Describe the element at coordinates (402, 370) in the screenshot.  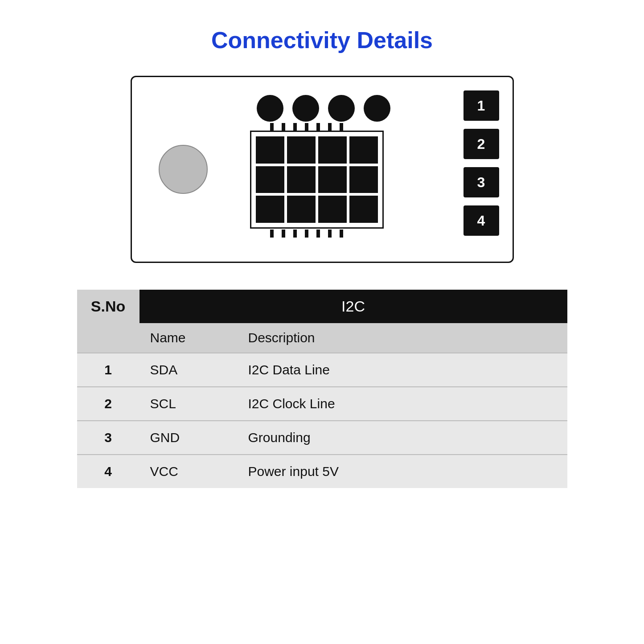
I see `table-cell-description: I2C Data Line` at that location.